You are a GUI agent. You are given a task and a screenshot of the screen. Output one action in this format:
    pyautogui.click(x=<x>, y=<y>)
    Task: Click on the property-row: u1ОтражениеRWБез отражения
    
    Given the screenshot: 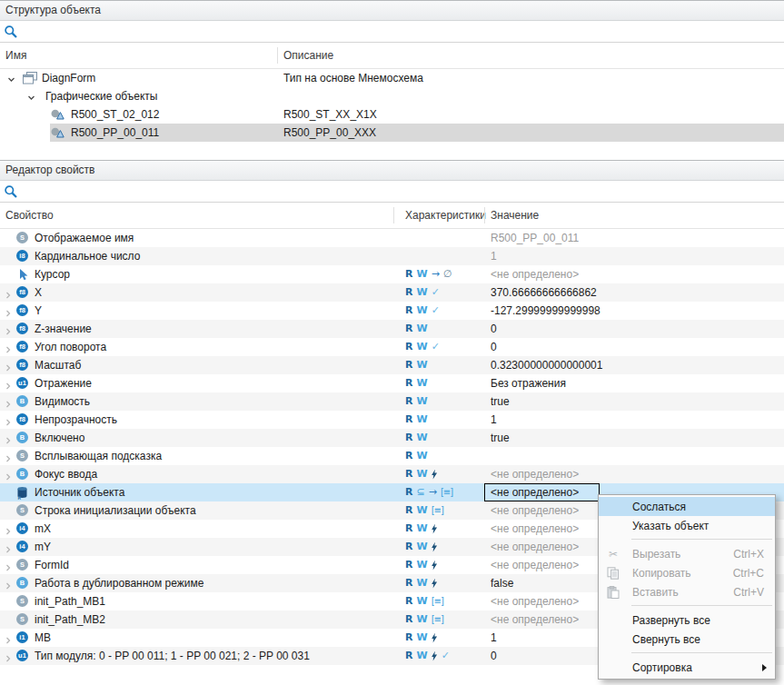 What is the action you would take?
    pyautogui.click(x=392, y=383)
    